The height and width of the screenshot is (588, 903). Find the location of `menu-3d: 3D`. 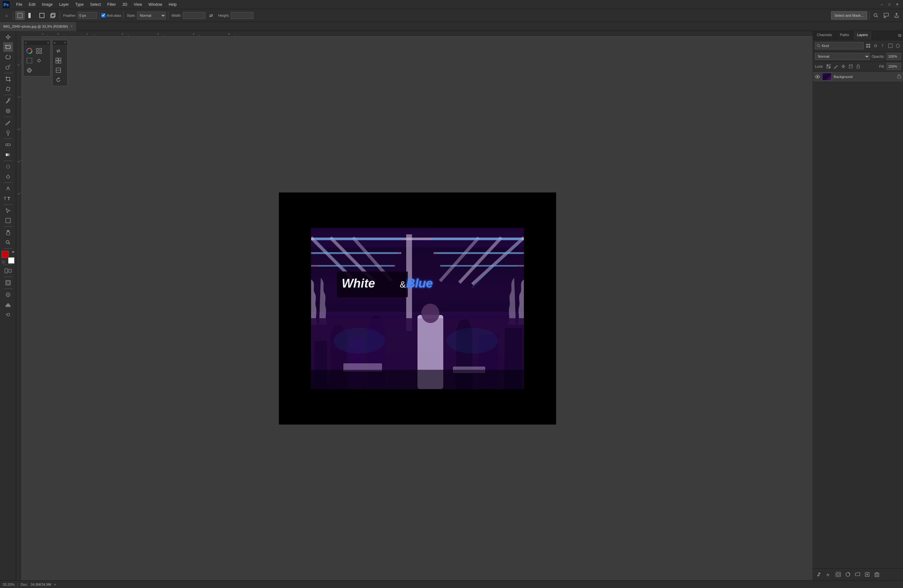

menu-3d: 3D is located at coordinates (124, 5).